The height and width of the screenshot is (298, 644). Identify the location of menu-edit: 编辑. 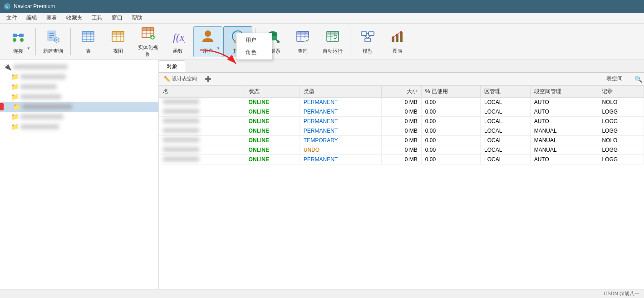
(32, 18).